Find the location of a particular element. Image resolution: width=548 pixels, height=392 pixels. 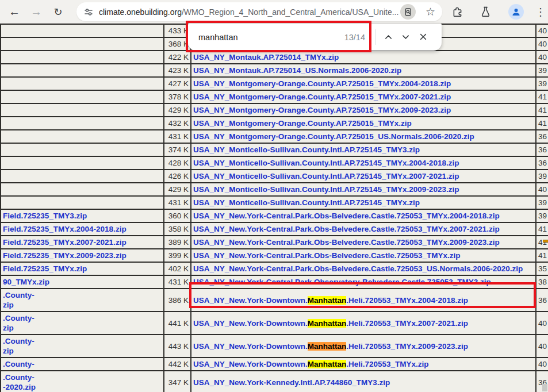

address-bar: climate.onebuilding.org/WMO_Region_4_Nor… is located at coordinates (259, 11).